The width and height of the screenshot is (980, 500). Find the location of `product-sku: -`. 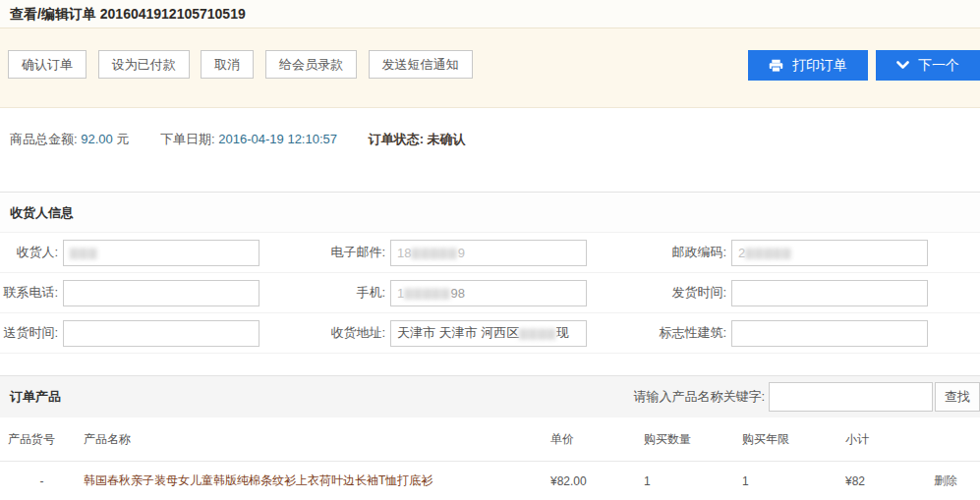

product-sku: - is located at coordinates (41, 481).